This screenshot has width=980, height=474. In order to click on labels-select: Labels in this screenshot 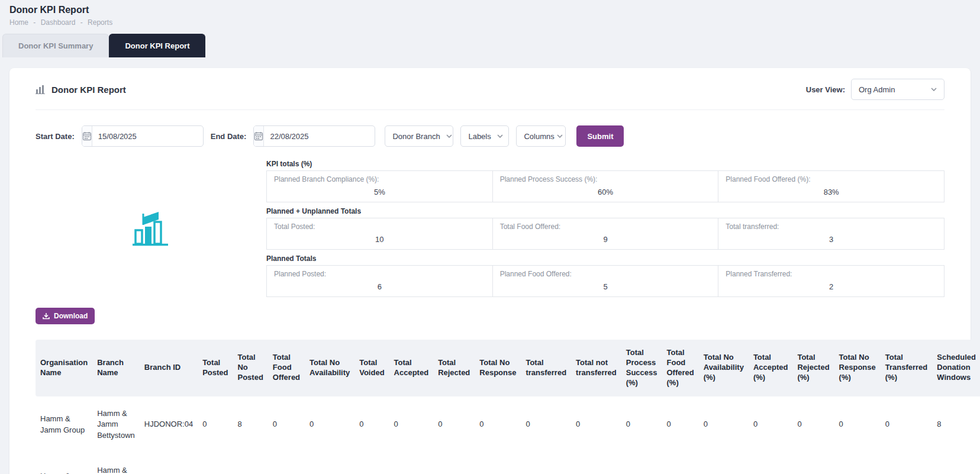, I will do `click(485, 136)`.